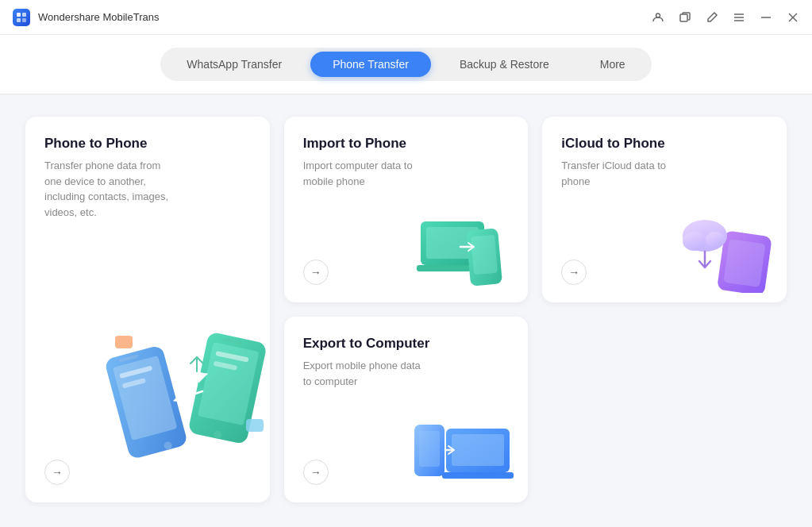 Image resolution: width=812 pixels, height=527 pixels. I want to click on icloud-illustration, so click(729, 249).